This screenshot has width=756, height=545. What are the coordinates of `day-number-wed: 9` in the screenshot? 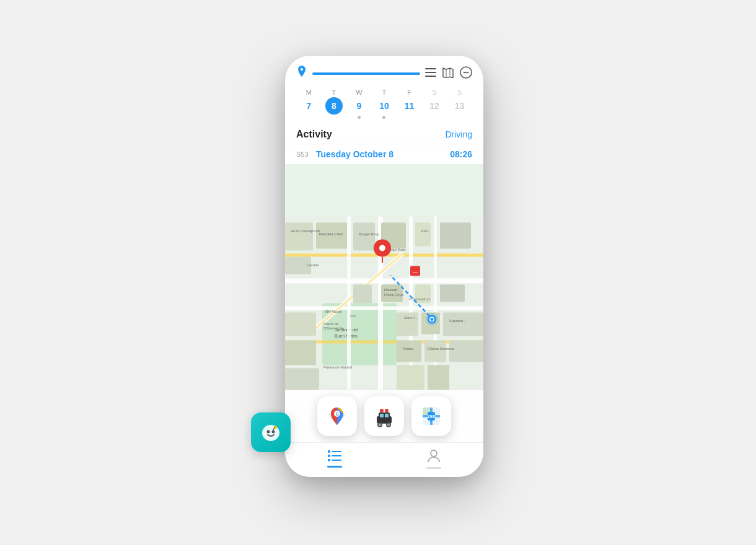 It's located at (359, 106).